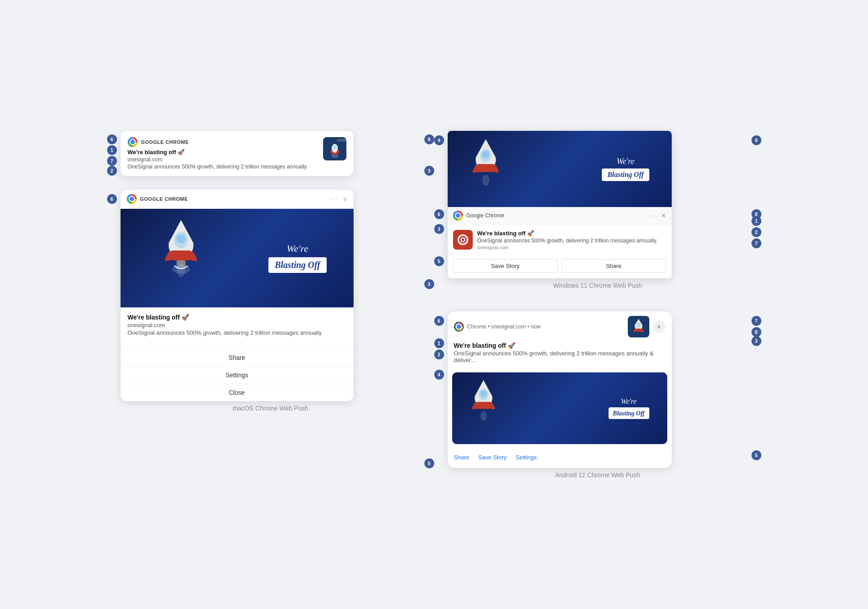 Image resolution: width=868 pixels, height=609 pixels. I want to click on badge-4-win: 4, so click(439, 140).